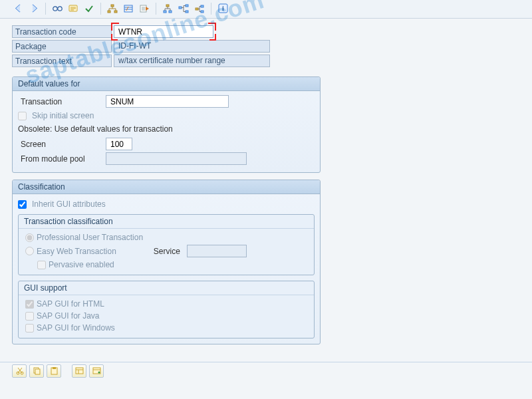 Image resolution: width=532 pixels, height=399 pixels. I want to click on worklist-icon, so click(144, 9).